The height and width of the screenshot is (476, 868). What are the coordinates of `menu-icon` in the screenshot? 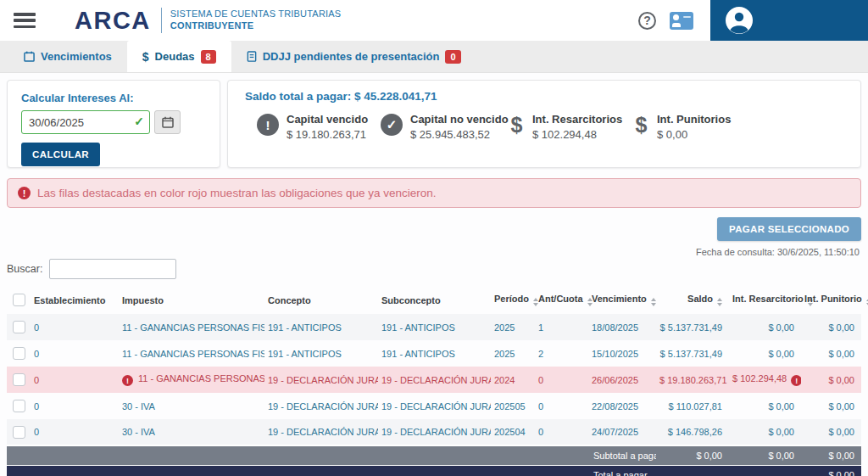 It's located at (25, 20).